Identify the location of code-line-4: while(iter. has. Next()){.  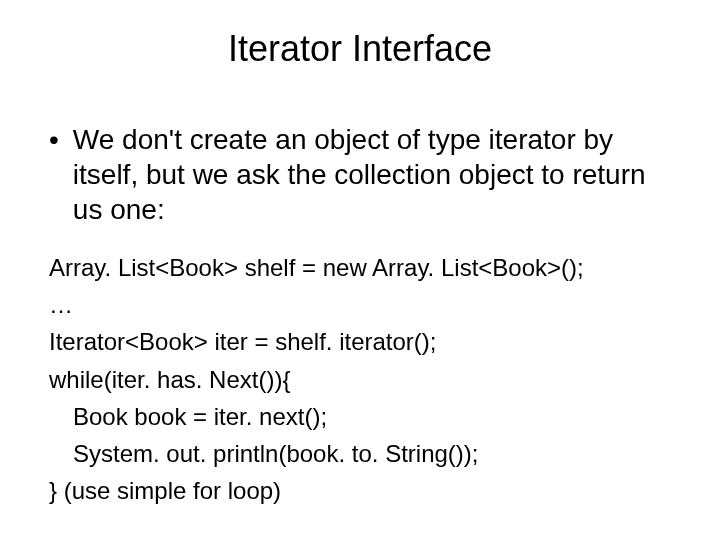
(362, 380).